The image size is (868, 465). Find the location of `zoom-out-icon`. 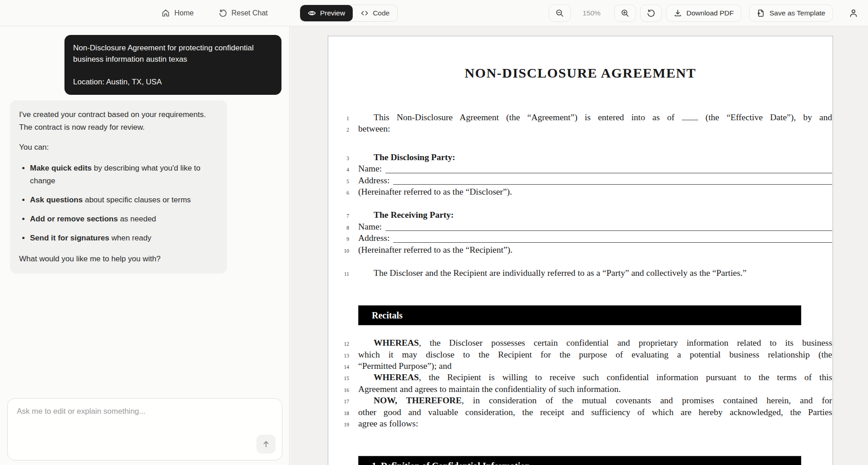

zoom-out-icon is located at coordinates (560, 13).